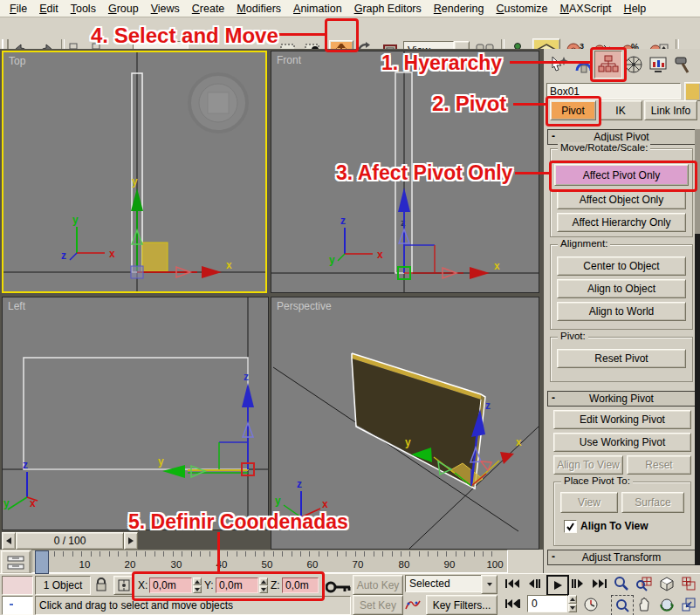 This screenshot has height=615, width=700. Describe the element at coordinates (614, 526) in the screenshot. I see `align-to-view-checkbox-label: Align To View` at that location.